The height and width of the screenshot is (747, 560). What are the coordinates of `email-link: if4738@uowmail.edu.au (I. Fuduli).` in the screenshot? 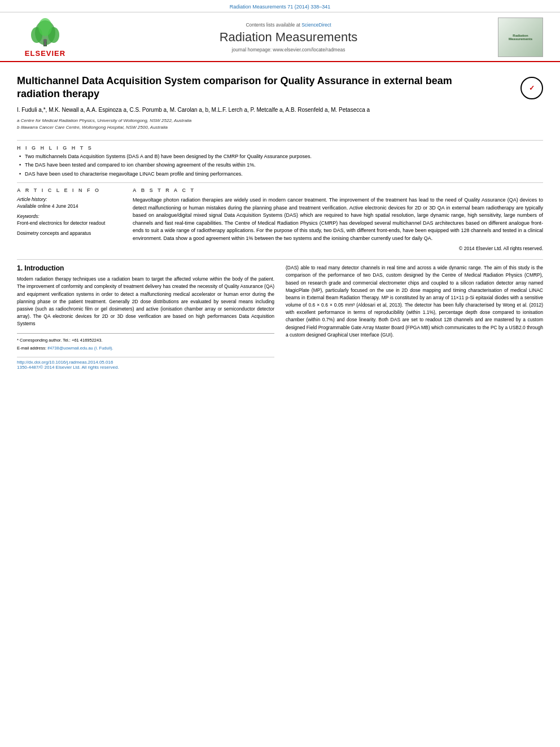 It's located at (80, 348).